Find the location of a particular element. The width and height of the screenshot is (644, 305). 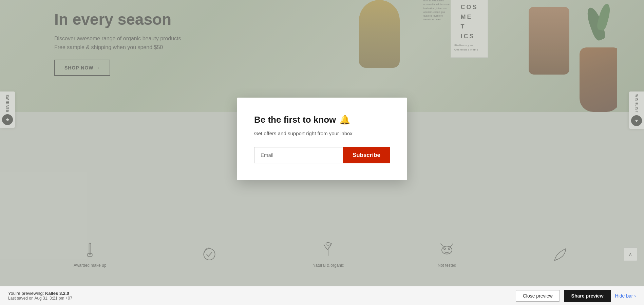

preview-bar-actions: Close preview Share preview Hide bar › is located at coordinates (576, 296).